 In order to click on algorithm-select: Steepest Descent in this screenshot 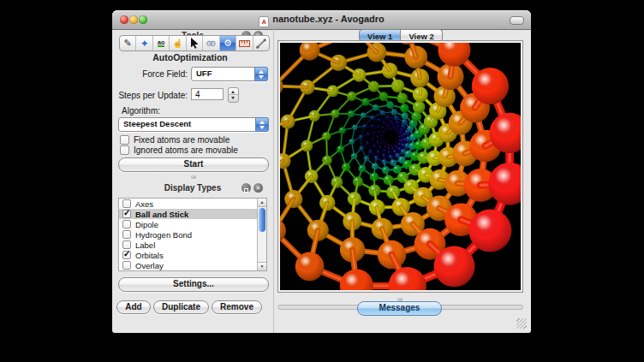, I will do `click(194, 125)`.